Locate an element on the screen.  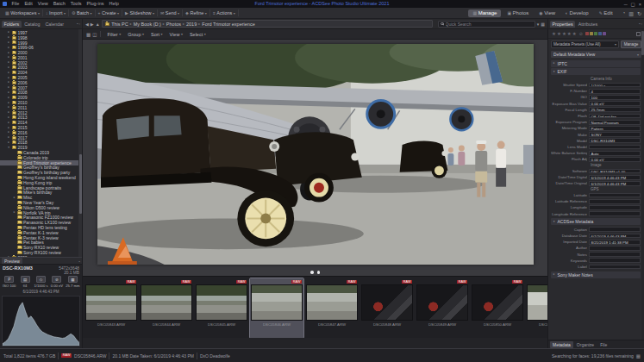
breadcrumb-segment: This PC is located at coordinates (120, 24).